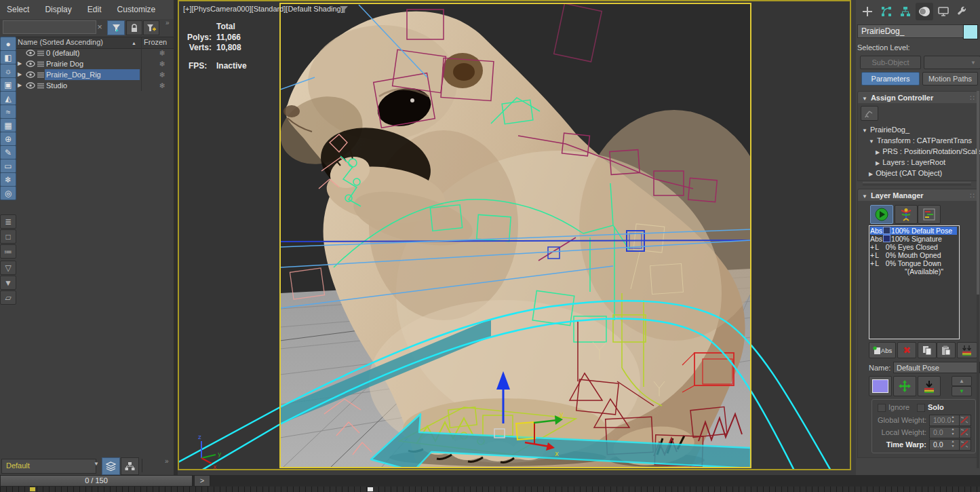 This screenshot has width=980, height=492. What do you see at coordinates (155, 42) in the screenshot?
I see `column-frozen: Frozen` at bounding box center [155, 42].